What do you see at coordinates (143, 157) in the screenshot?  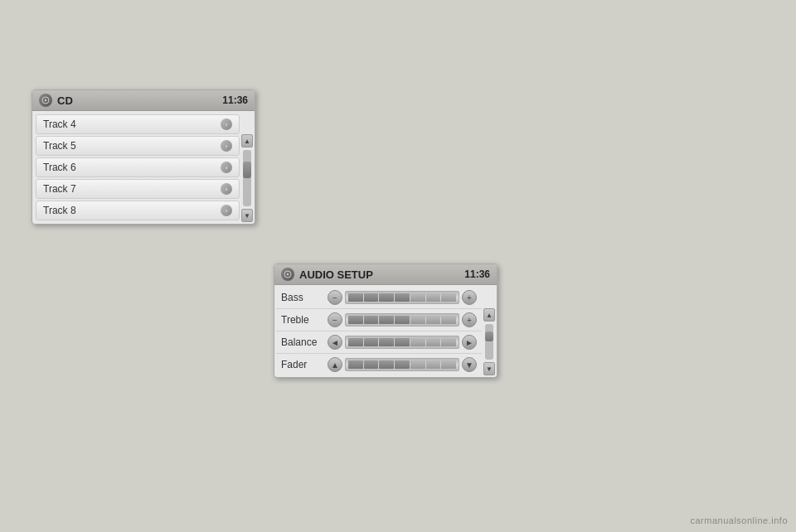 I see `cd-panel: CD 11:36 Track 4 › Track 5 › Track 6 › T…` at bounding box center [143, 157].